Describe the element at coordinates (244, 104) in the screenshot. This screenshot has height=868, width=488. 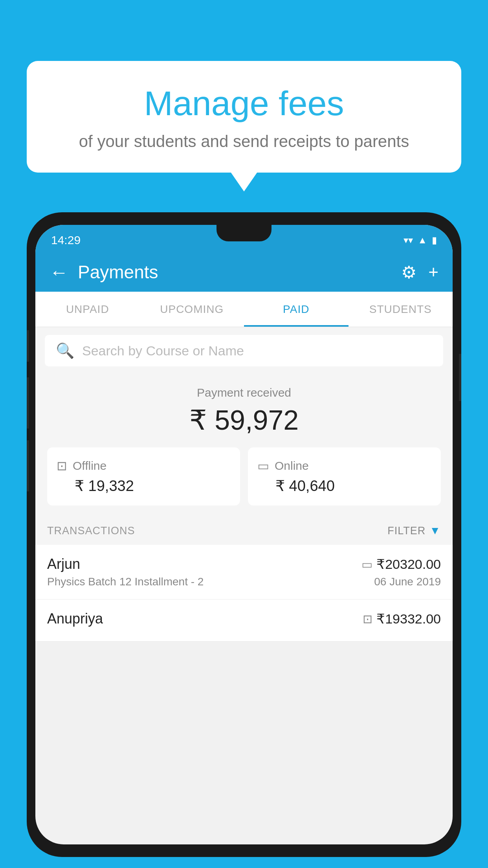
I see `bubble-title: Manage fees` at that location.